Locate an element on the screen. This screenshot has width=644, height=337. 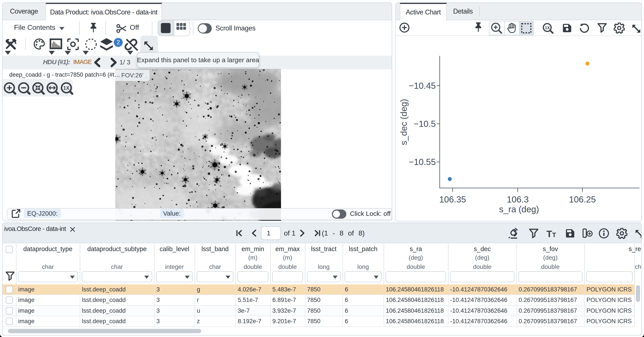
svg-text: −10.5 is located at coordinates (424, 124).